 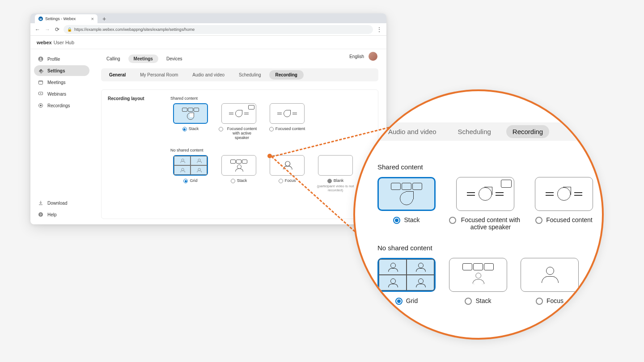 I want to click on zoom-sub-tab-audio-video: Audio and video, so click(x=412, y=131).